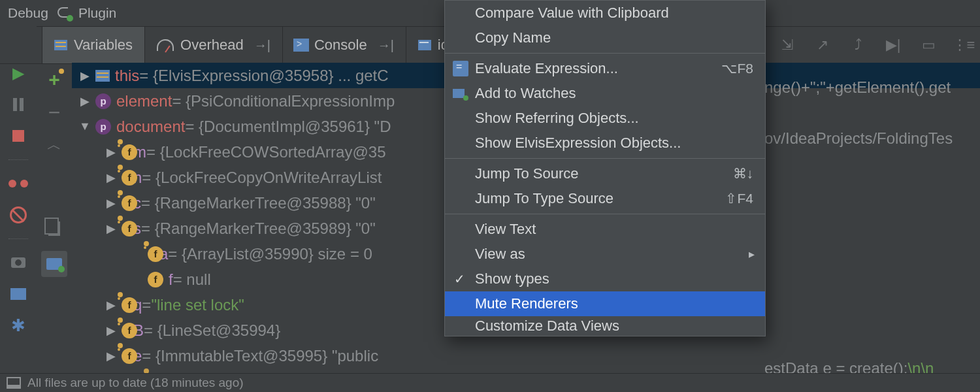 This screenshot has width=980, height=392. What do you see at coordinates (93, 45) in the screenshot?
I see `tab-variables: Variables` at bounding box center [93, 45].